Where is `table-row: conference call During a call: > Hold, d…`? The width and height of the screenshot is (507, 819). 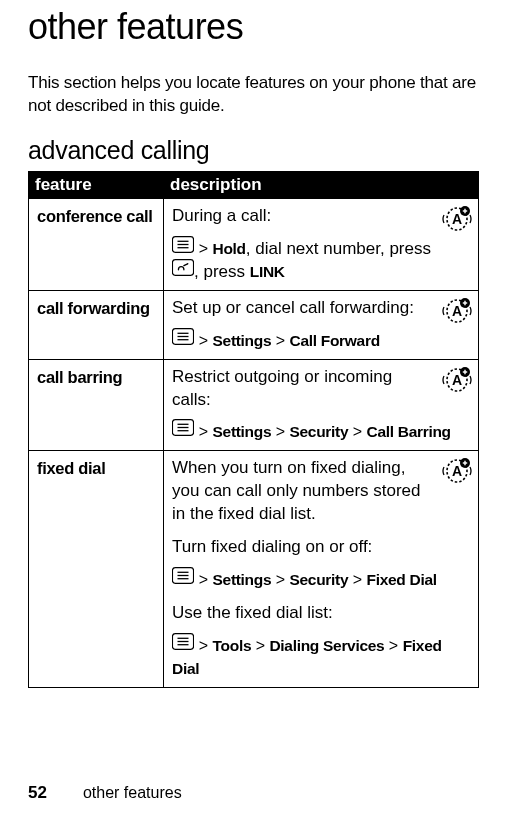 table-row: conference call During a call: > Hold, d… is located at coordinates (254, 244).